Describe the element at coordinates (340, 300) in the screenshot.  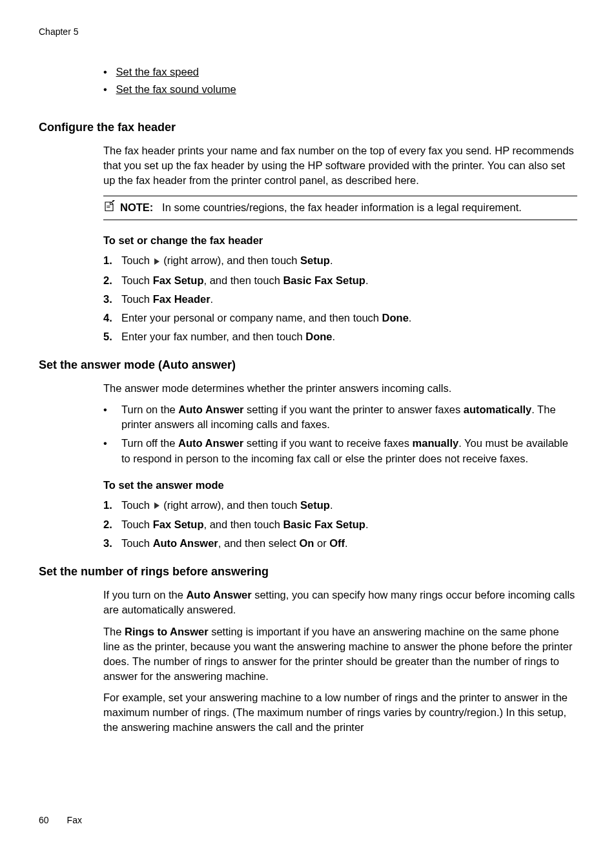
I see `step-3: 3. Touch Fax Header.` at that location.